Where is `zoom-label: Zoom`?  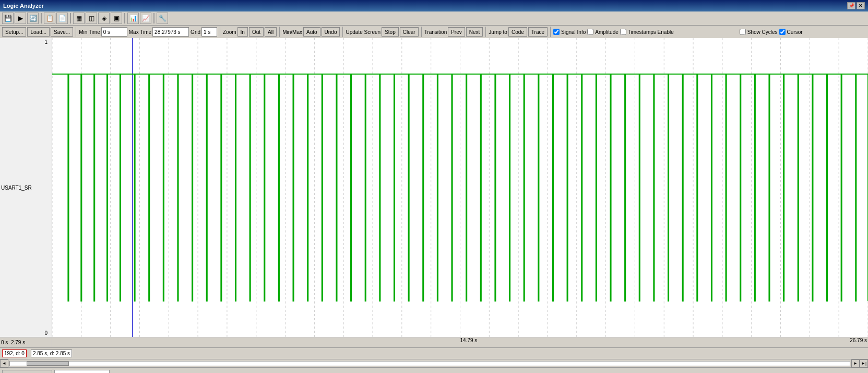
zoom-label: Zoom is located at coordinates (230, 32).